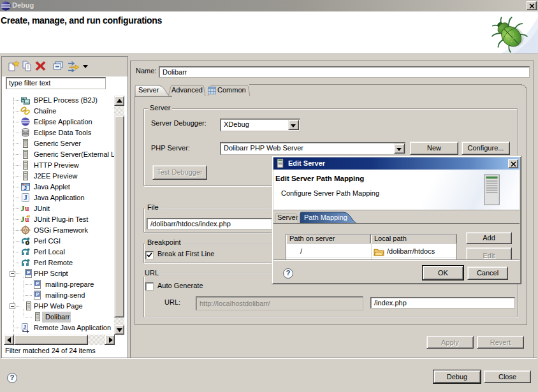 This screenshot has width=538, height=392. What do you see at coordinates (27, 208) in the screenshot?
I see `svg-text: u` at bounding box center [27, 208].